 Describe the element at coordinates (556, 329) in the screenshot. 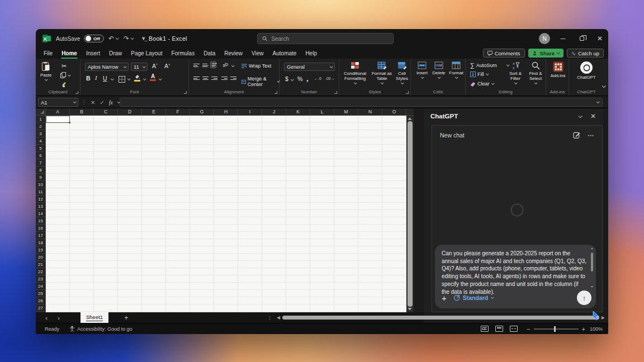

I see `zoom-slider` at that location.